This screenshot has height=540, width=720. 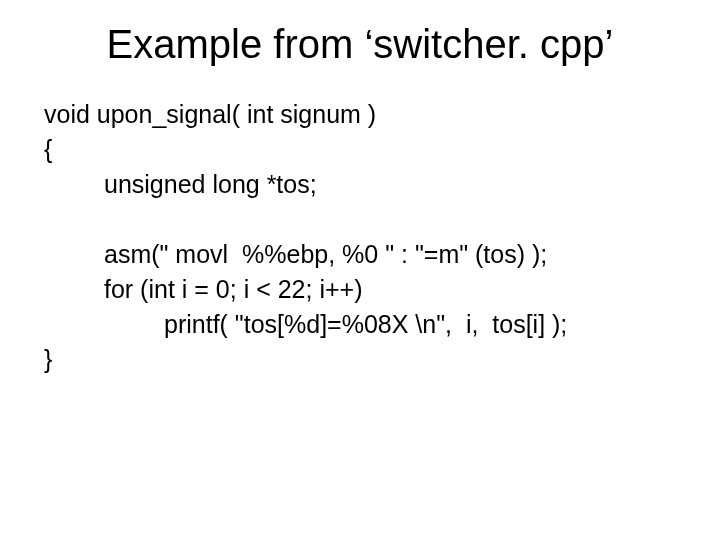 I want to click on code-blank-line, so click(x=372, y=220).